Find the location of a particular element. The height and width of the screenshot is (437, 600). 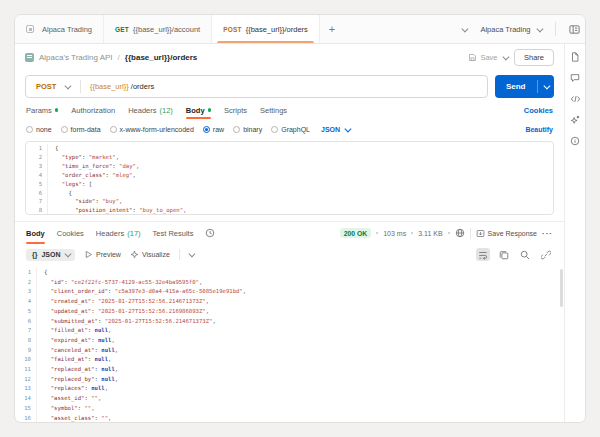

dot-separator is located at coordinates (449, 233).